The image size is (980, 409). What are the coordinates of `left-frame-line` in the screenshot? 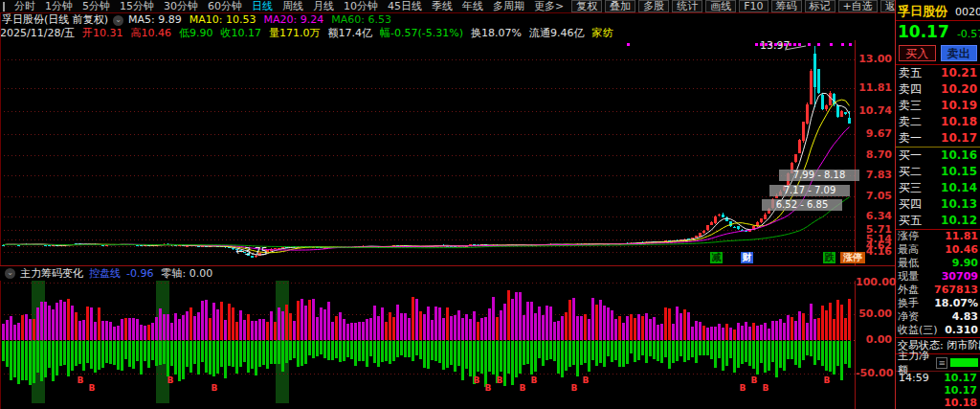 It's located at (0, 211).